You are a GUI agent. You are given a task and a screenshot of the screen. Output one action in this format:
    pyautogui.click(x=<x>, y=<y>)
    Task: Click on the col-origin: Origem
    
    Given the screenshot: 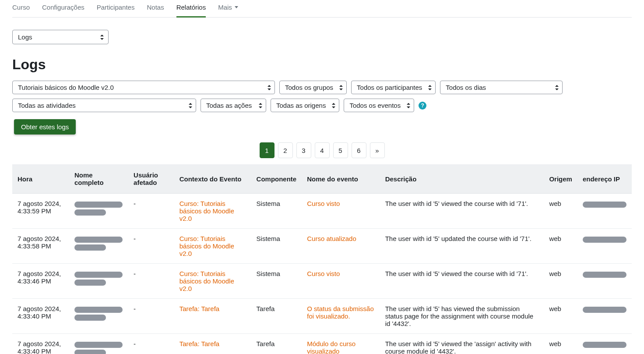 What is the action you would take?
    pyautogui.click(x=560, y=179)
    